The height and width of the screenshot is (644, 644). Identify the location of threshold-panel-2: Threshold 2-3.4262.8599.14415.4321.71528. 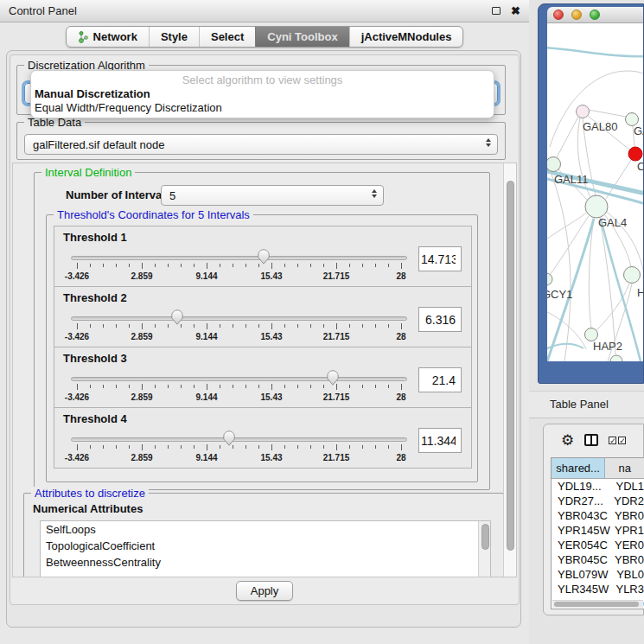
(263, 316).